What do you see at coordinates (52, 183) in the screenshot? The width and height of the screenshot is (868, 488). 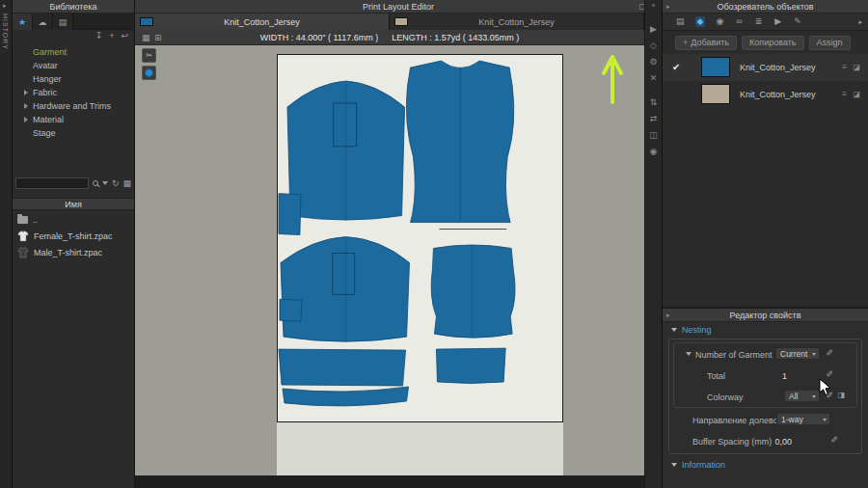 I see `search-input` at bounding box center [52, 183].